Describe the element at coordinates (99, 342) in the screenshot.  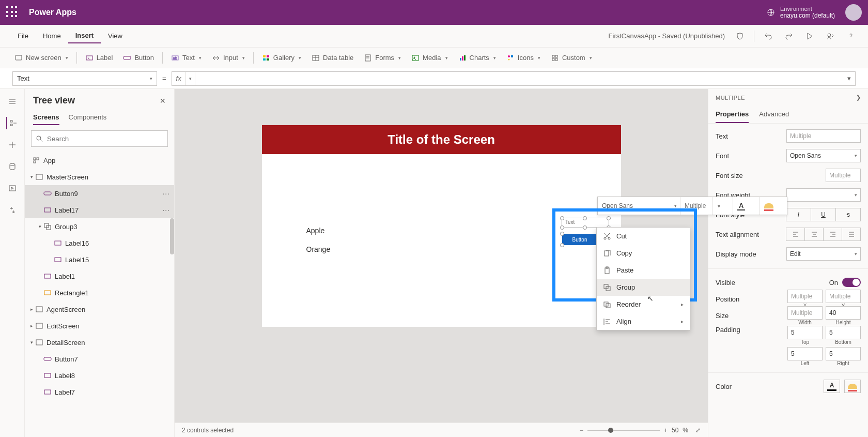
I see `tree-node-detailscreen: ▾DetailScreen` at that location.